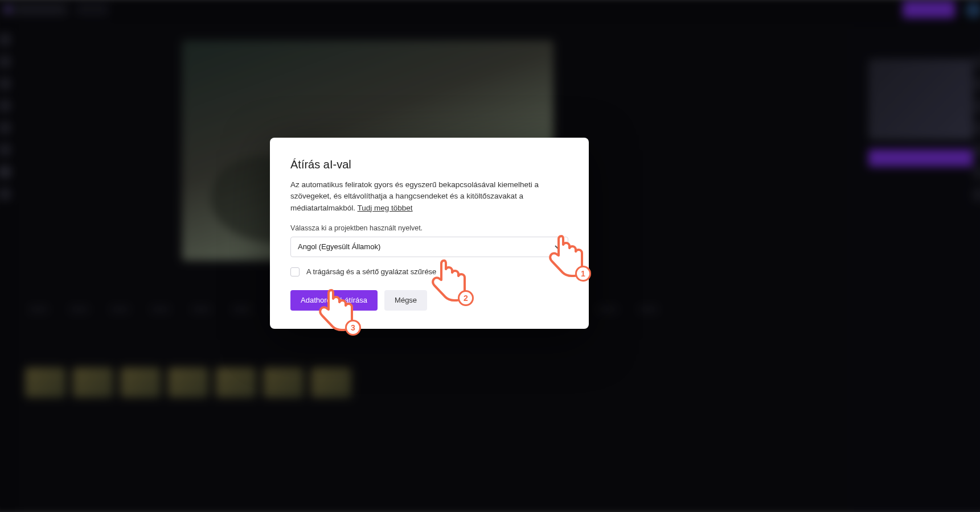 The width and height of the screenshot is (980, 512). I want to click on dialog-title: Átírás aI-val, so click(429, 165).